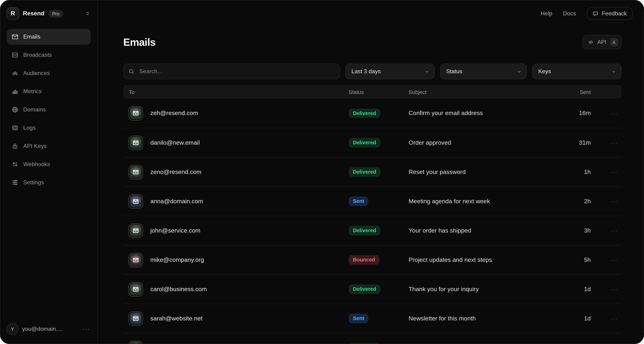 The image size is (644, 344). What do you see at coordinates (88, 14) in the screenshot?
I see `updown-chevron-icon` at bounding box center [88, 14].